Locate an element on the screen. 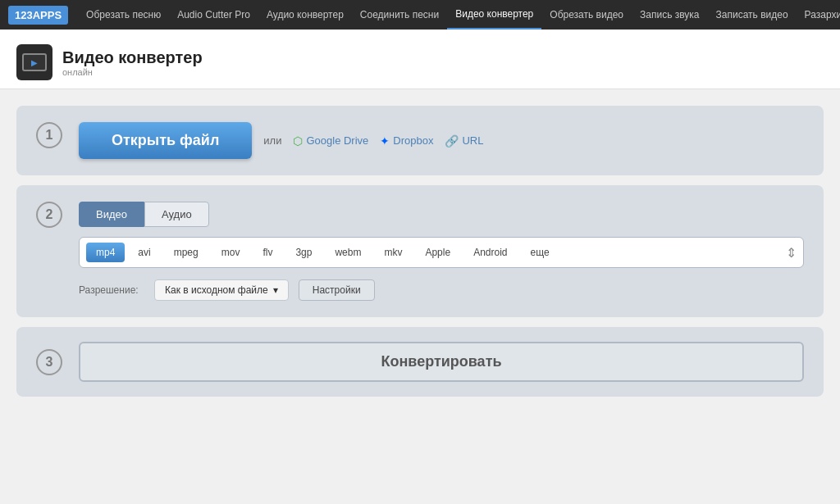 The height and width of the screenshot is (504, 840). step1-number: 1 is located at coordinates (49, 135).